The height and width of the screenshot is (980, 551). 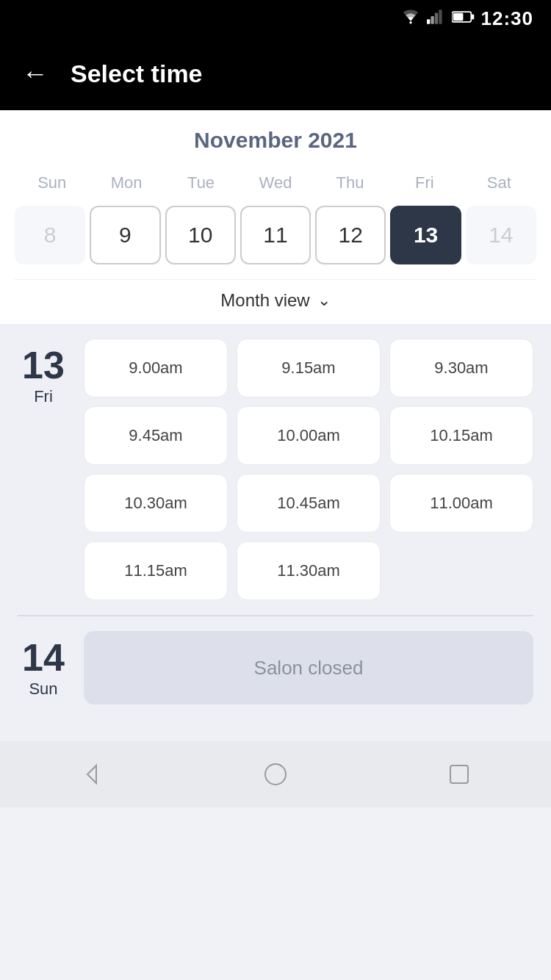 What do you see at coordinates (201, 235) in the screenshot?
I see `date-10: 10` at bounding box center [201, 235].